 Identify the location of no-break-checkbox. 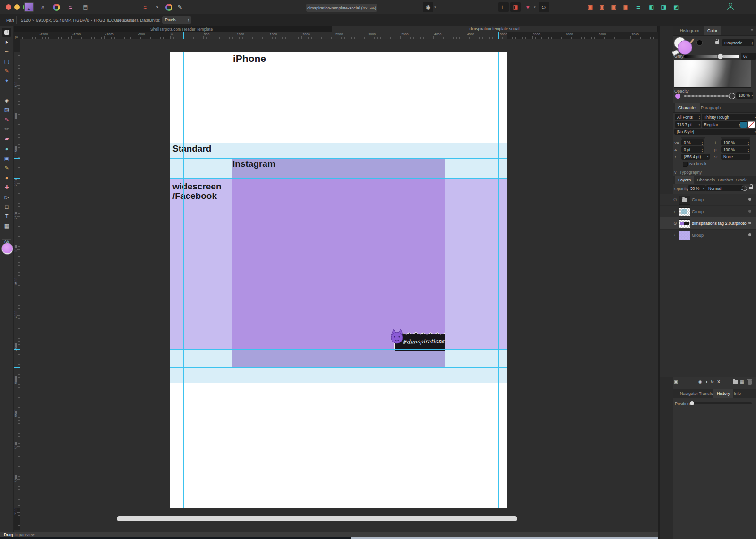
(685, 164).